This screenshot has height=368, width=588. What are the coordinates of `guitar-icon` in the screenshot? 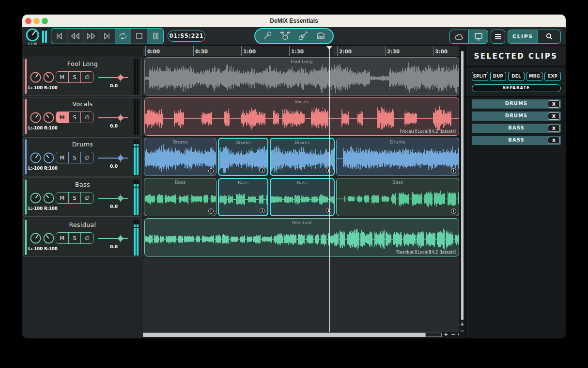 It's located at (303, 36).